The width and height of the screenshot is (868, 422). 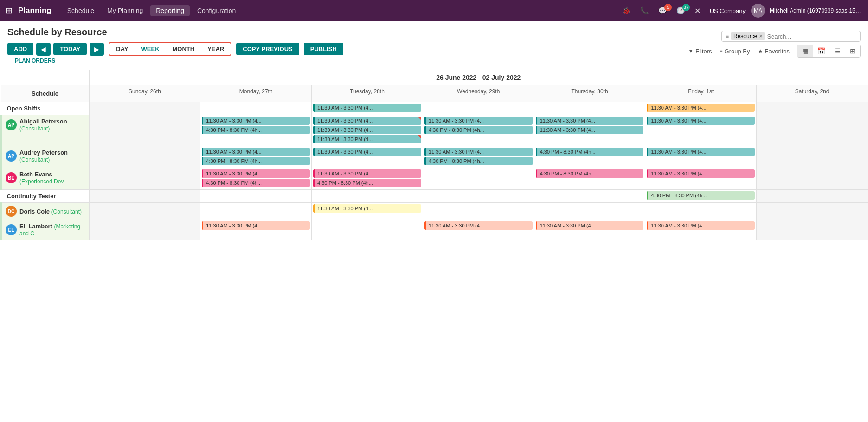 What do you see at coordinates (150, 49) in the screenshot?
I see `week-button: WEEK` at bounding box center [150, 49].